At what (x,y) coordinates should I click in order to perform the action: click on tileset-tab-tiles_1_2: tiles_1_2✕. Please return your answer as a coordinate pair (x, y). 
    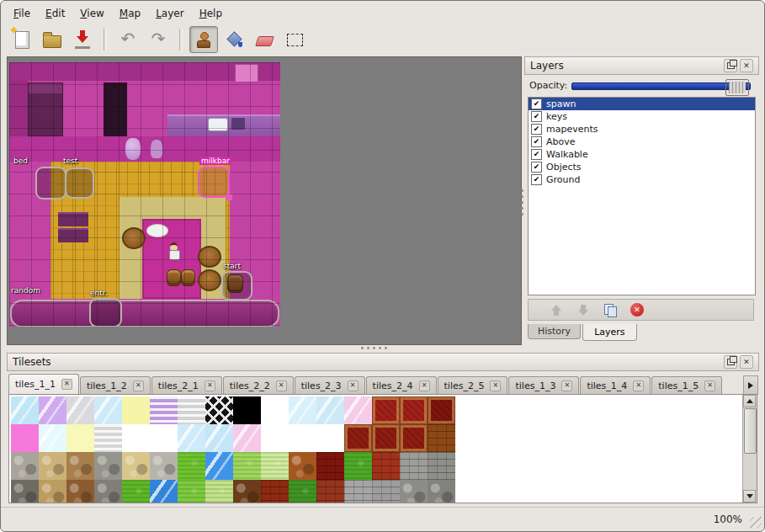
    Looking at the image, I should click on (115, 386).